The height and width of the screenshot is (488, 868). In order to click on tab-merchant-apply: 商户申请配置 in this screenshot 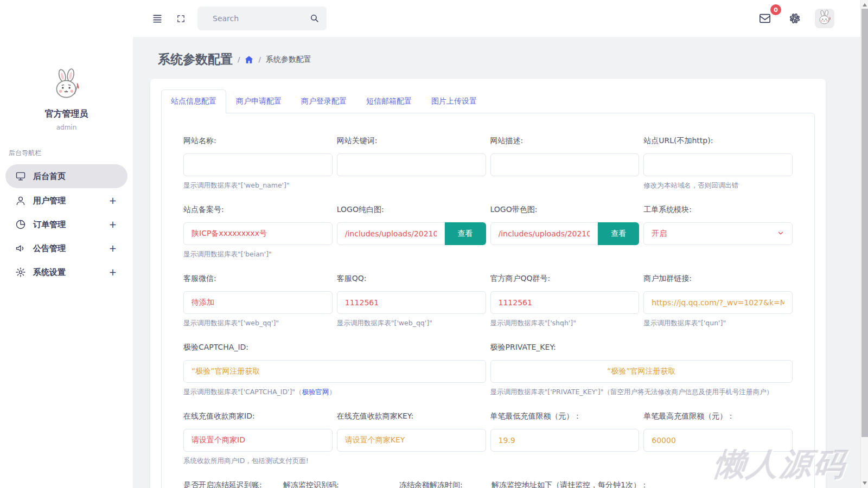, I will do `click(259, 101)`.